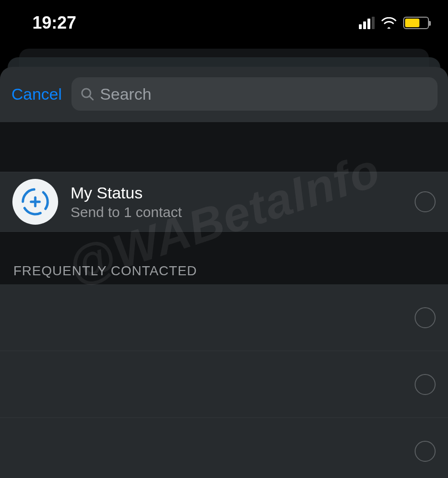 This screenshot has width=448, height=478. I want to click on search-icon, so click(87, 94).